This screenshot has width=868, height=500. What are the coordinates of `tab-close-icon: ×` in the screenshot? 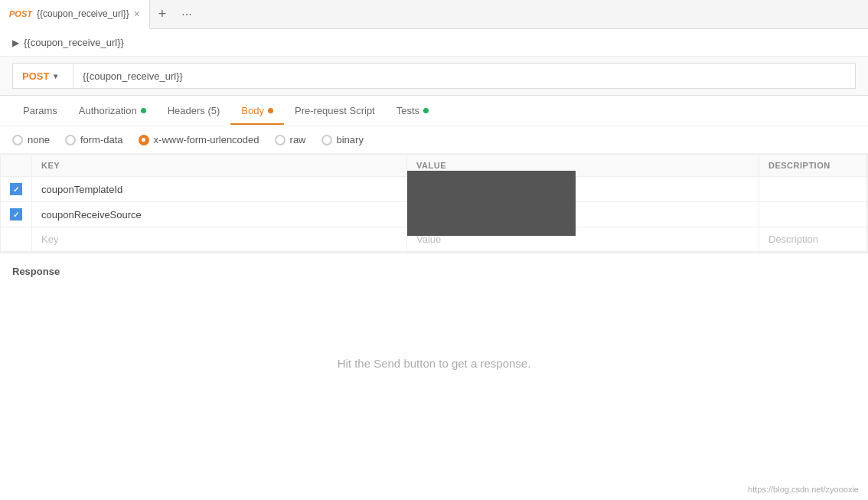 It's located at (137, 14).